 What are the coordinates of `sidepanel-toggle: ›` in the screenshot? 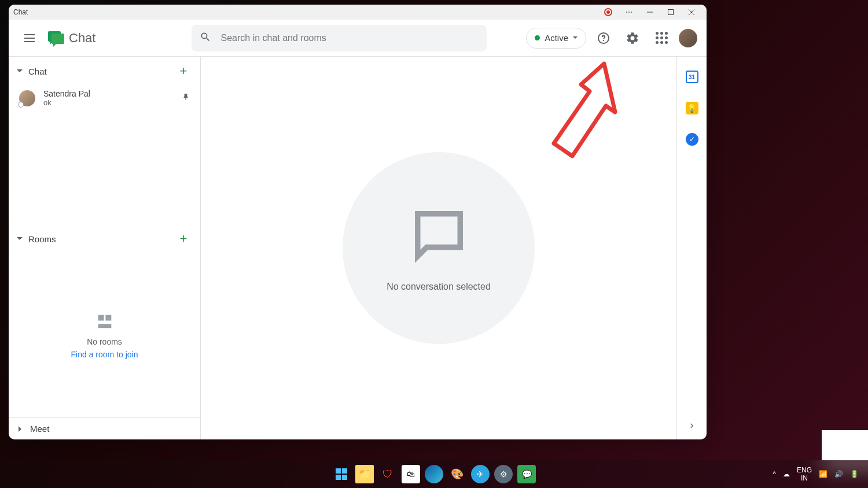 It's located at (692, 426).